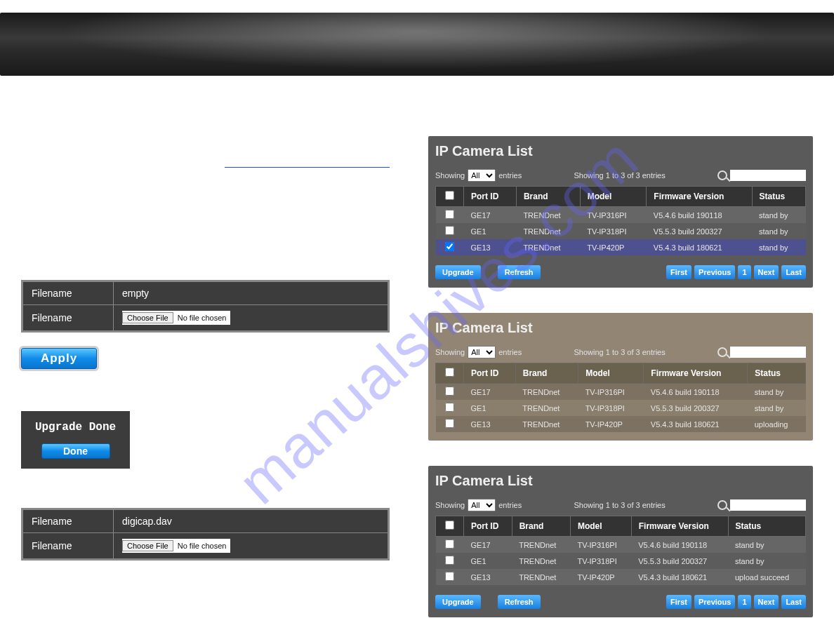 The image size is (834, 644). What do you see at coordinates (59, 358) in the screenshot?
I see `apply-button: Apply` at bounding box center [59, 358].